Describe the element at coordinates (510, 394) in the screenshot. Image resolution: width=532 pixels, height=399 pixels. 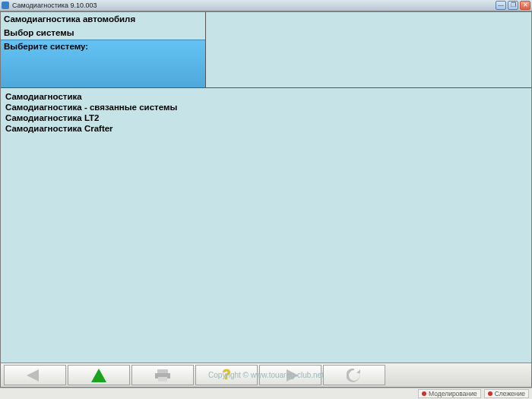
I see `status-label: Слежение` at that location.